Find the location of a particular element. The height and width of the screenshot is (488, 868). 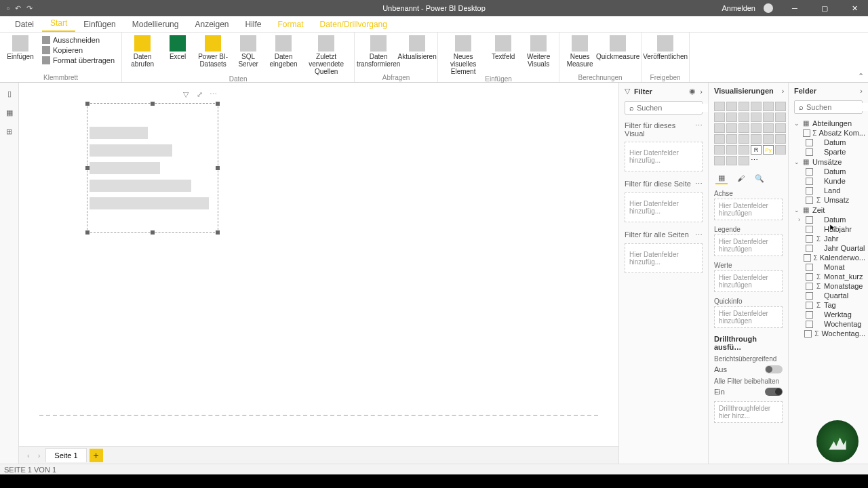

fields-tab-icon: ▦ is located at coordinates (722, 178).